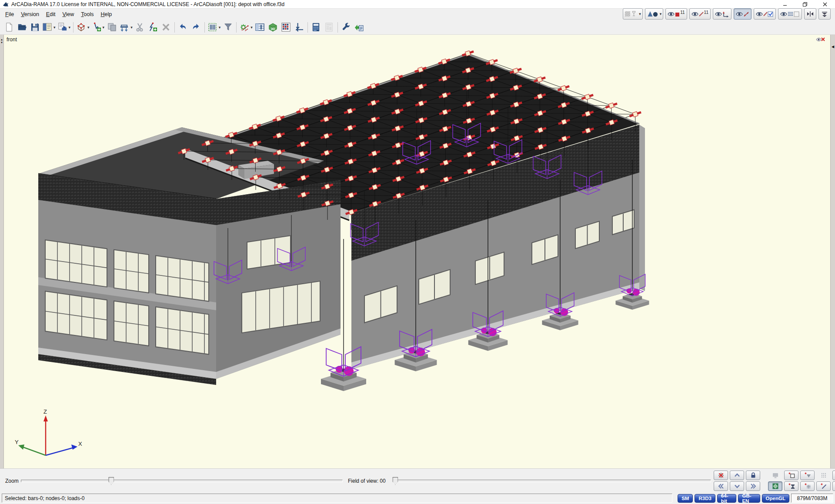  What do you see at coordinates (183, 27) in the screenshot?
I see `undo-button` at bounding box center [183, 27].